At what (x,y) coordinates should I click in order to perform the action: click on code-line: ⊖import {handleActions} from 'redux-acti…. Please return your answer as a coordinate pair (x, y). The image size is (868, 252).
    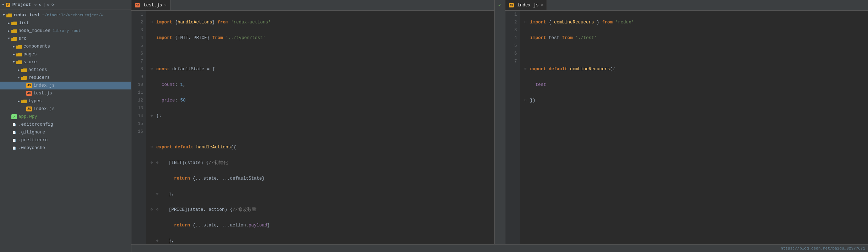
    Looking at the image, I should click on (322, 22).